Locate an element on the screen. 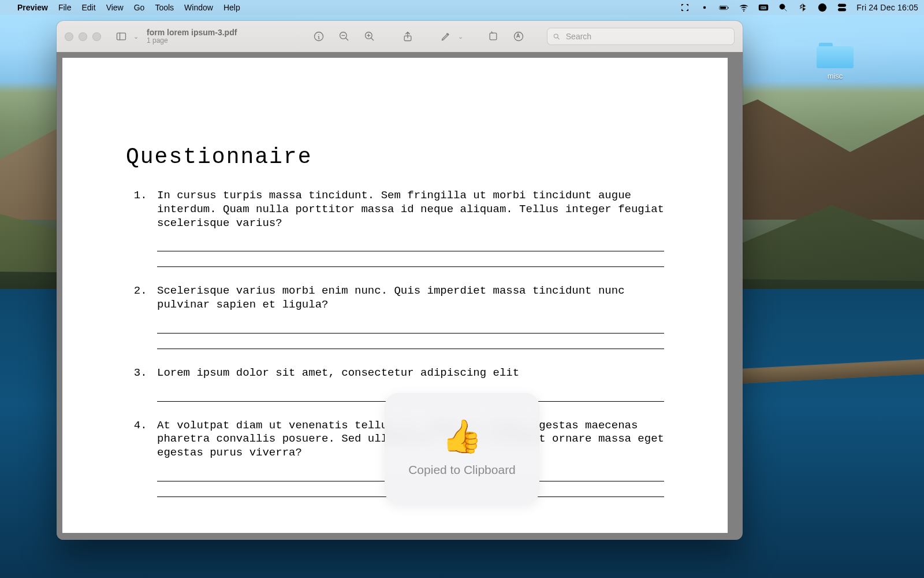 This screenshot has width=924, height=578. menu-edit: Edit is located at coordinates (89, 8).